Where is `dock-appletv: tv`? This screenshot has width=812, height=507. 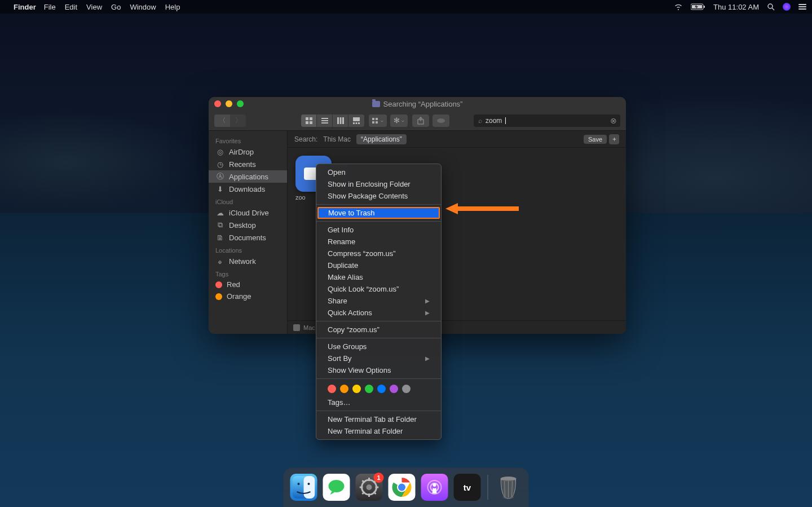 dock-appletv: tv is located at coordinates (467, 487).